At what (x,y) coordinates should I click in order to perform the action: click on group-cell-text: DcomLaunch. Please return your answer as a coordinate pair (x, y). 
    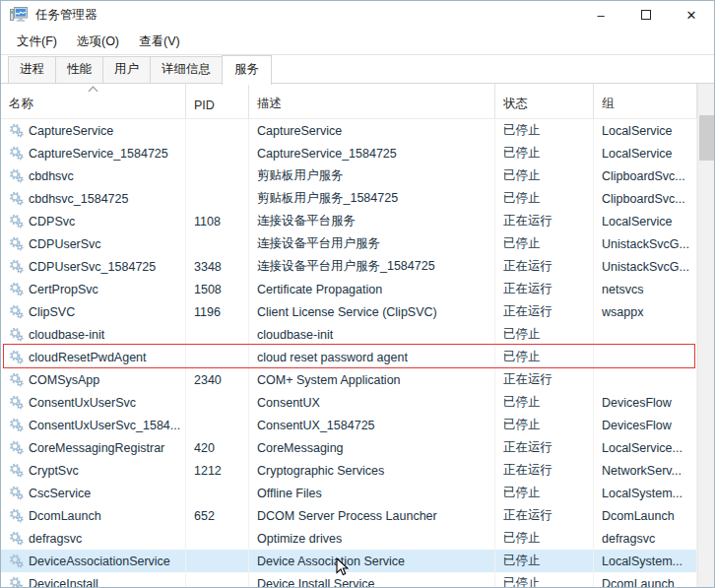
    Looking at the image, I should click on (638, 583).